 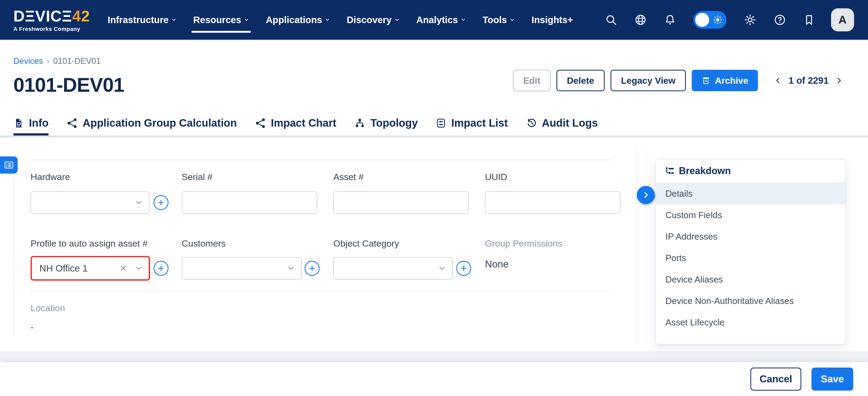 What do you see at coordinates (52, 20) in the screenshot?
I see `device42-logo: DΞVICΞ42 A Freshworks Company` at bounding box center [52, 20].